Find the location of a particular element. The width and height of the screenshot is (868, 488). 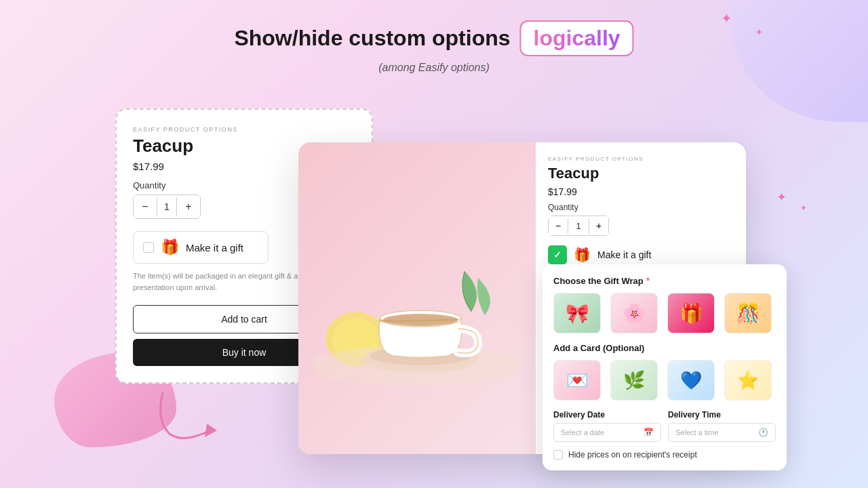

left-qty-value: 1 is located at coordinates (167, 207).